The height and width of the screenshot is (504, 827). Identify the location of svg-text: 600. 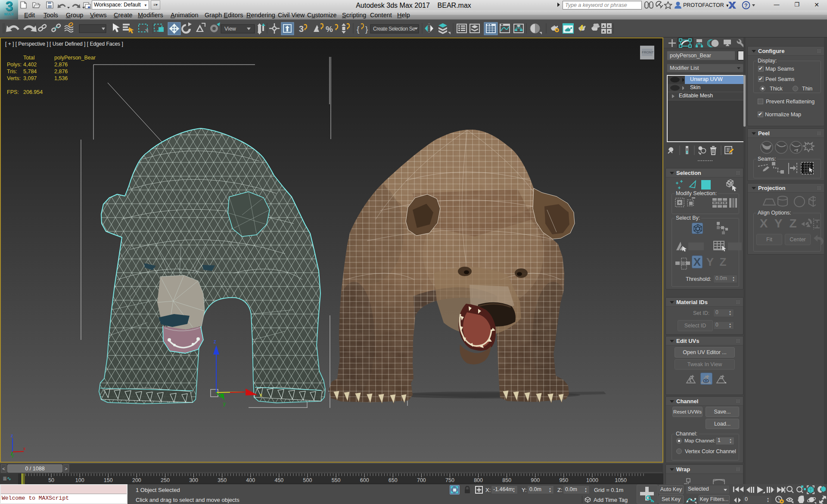
(364, 480).